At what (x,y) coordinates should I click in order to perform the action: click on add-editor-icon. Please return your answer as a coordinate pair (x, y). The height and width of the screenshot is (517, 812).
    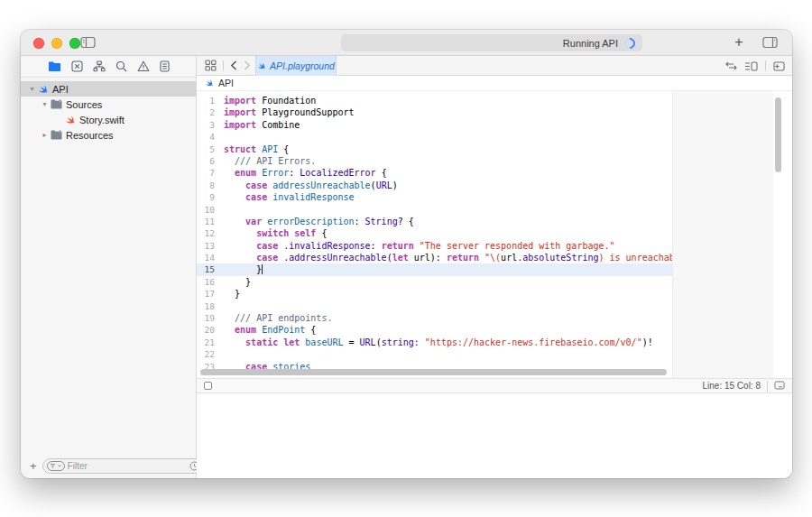
    Looking at the image, I should click on (780, 67).